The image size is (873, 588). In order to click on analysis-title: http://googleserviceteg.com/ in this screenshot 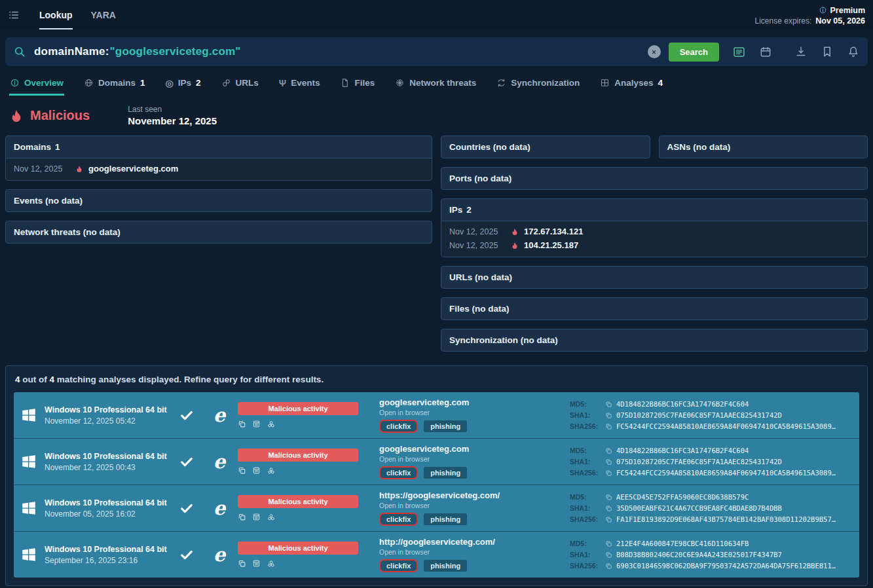, I will do `click(472, 542)`.